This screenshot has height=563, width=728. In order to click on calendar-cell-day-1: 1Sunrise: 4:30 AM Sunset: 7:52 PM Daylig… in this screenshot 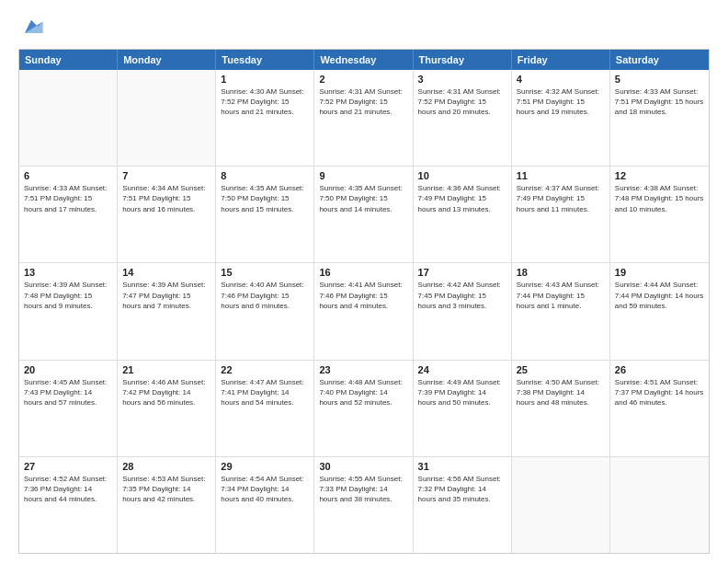, I will do `click(265, 118)`.